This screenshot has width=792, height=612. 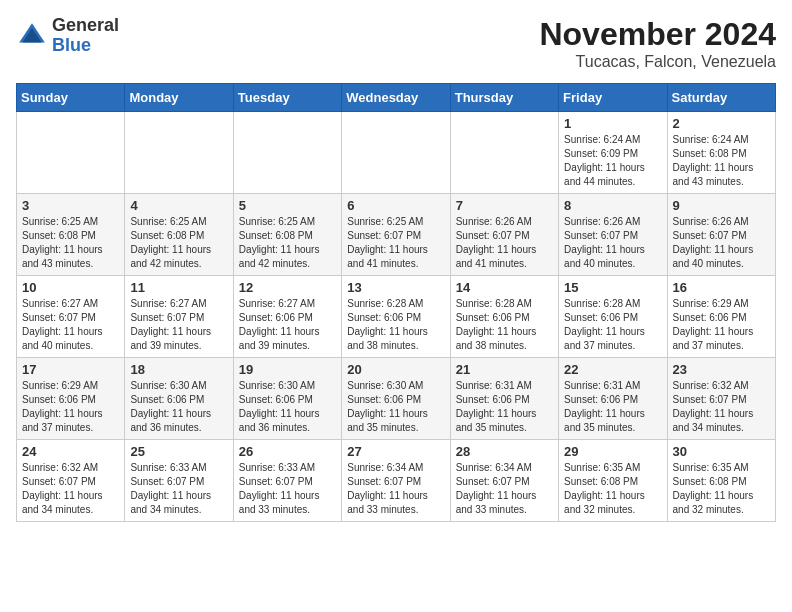 I want to click on calendar-week-row: 17Sunrise: 6:29 AM Sunset: 6:06 PM Dayli…, so click(x=396, y=399).